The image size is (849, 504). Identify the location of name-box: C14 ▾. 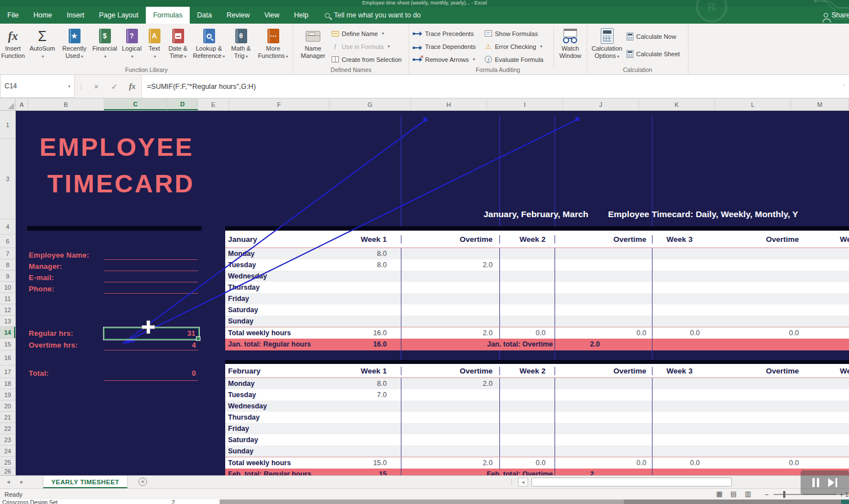
(37, 87).